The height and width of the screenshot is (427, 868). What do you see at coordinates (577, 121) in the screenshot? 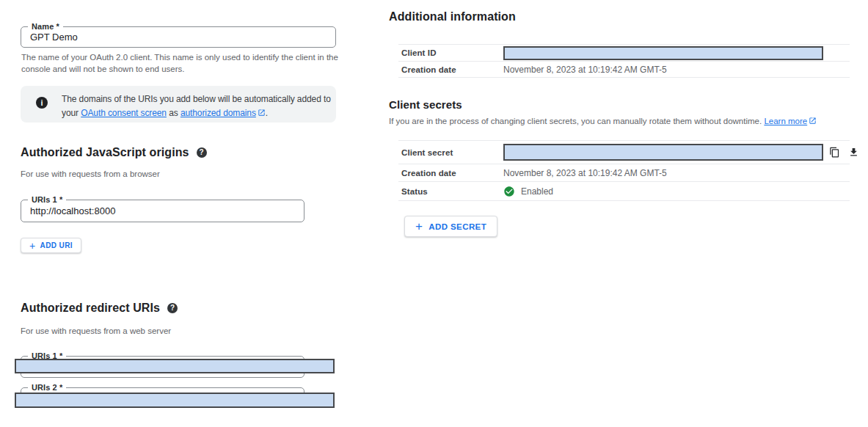
I see `client-secrets-description-text: If you are in the process of changing cl…` at bounding box center [577, 121].